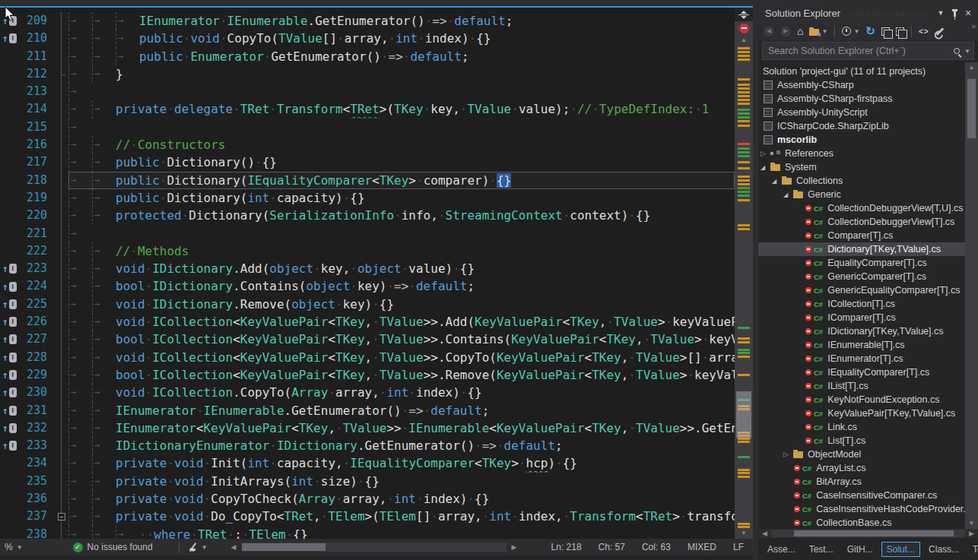 Image resolution: width=978 pixels, height=560 pixels. I want to click on tool-window-tab-gith: GitH..., so click(860, 549).